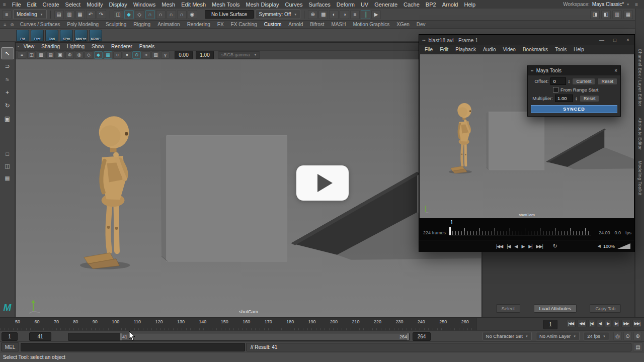 The image size is (644, 362). Describe the element at coordinates (41, 55) in the screenshot. I see `camera-attributes-icon: ▩` at that location.